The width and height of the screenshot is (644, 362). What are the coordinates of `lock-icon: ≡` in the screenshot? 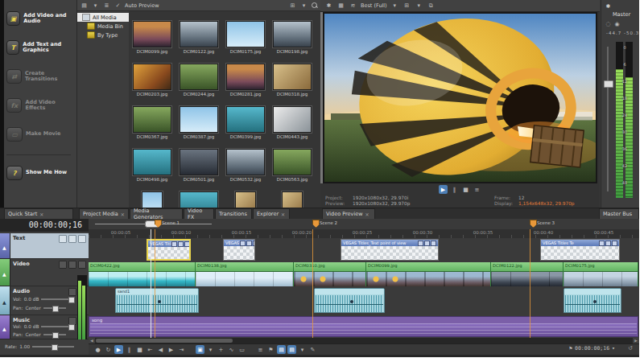 It's located at (261, 349).